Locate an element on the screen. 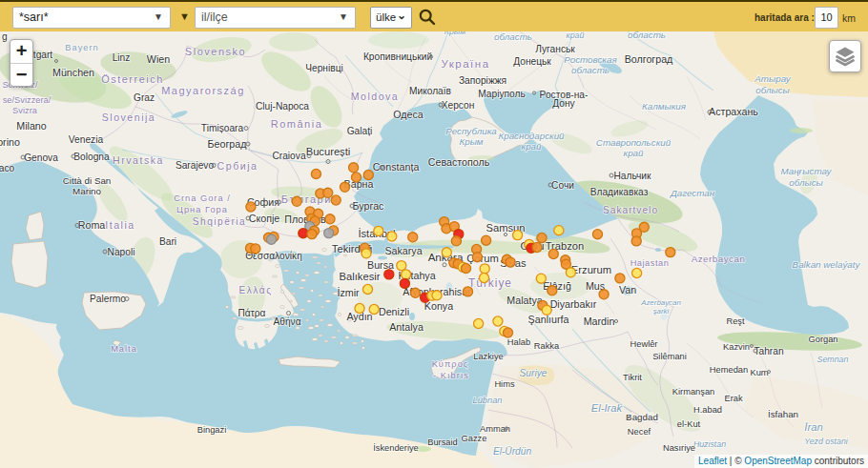 The height and width of the screenshot is (468, 868). svg-text: Краснодарский is located at coordinates (531, 135).